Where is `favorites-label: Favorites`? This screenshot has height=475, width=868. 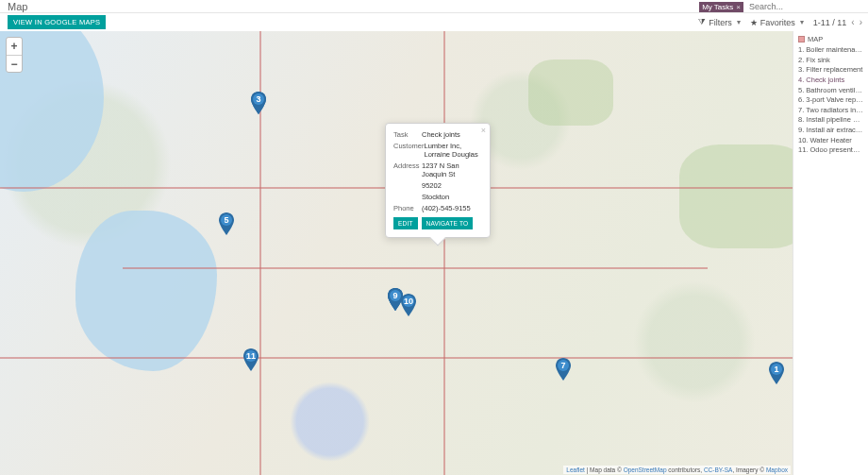 favorites-label: Favorites is located at coordinates (777, 23).